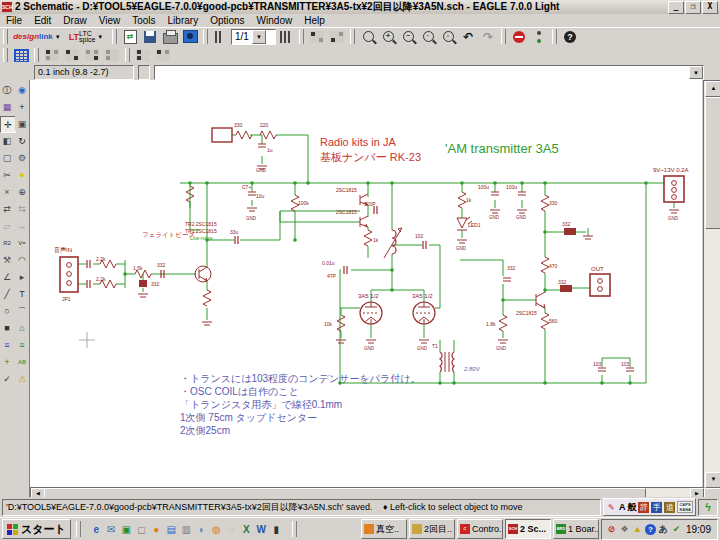  What do you see at coordinates (202, 530) in the screenshot?
I see `messenger-quick-launch-icon: ◗` at bounding box center [202, 530].